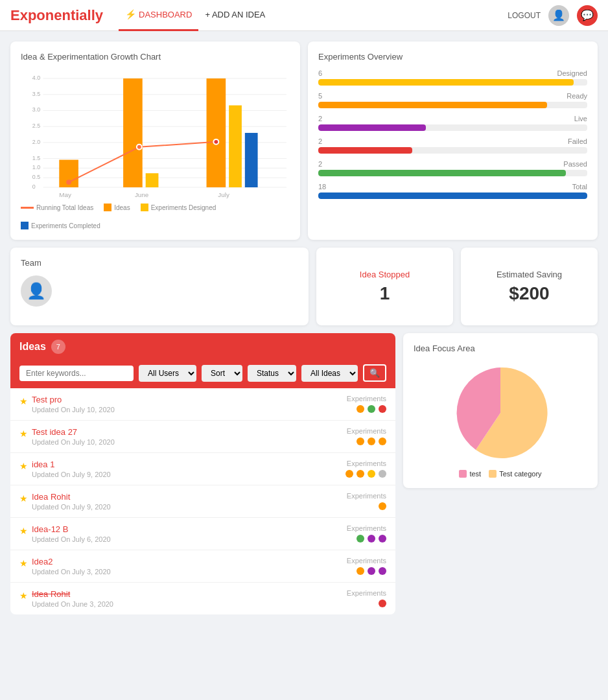  I want to click on svg-text: 2.5, so click(36, 126).